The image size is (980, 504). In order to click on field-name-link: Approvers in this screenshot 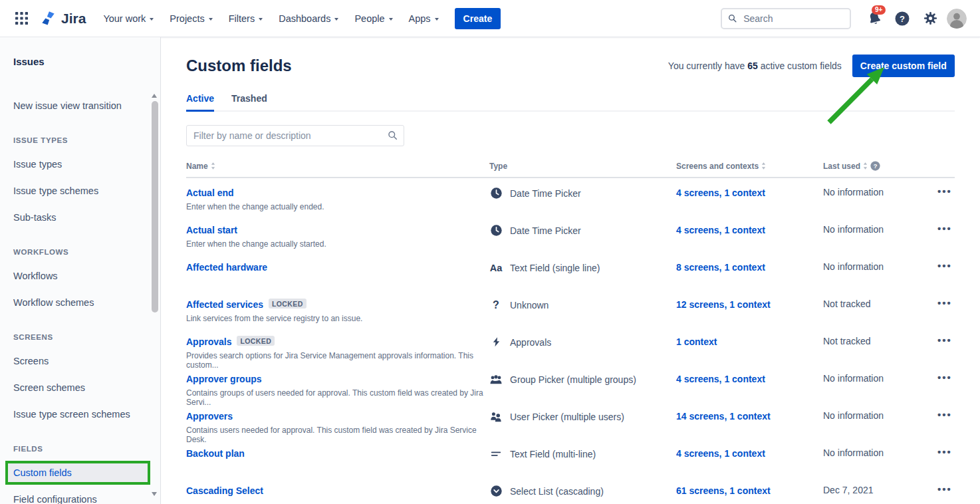, I will do `click(209, 416)`.